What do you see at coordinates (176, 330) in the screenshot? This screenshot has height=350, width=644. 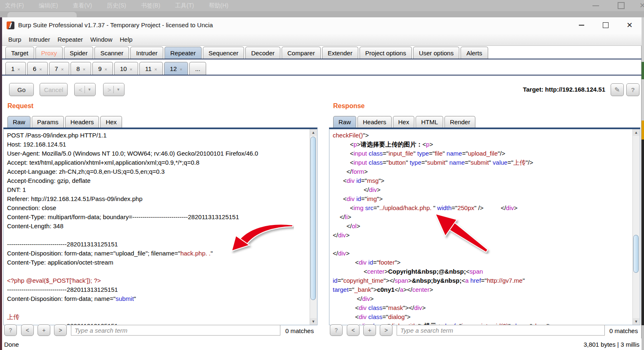 I see `request-search-input` at bounding box center [176, 330].